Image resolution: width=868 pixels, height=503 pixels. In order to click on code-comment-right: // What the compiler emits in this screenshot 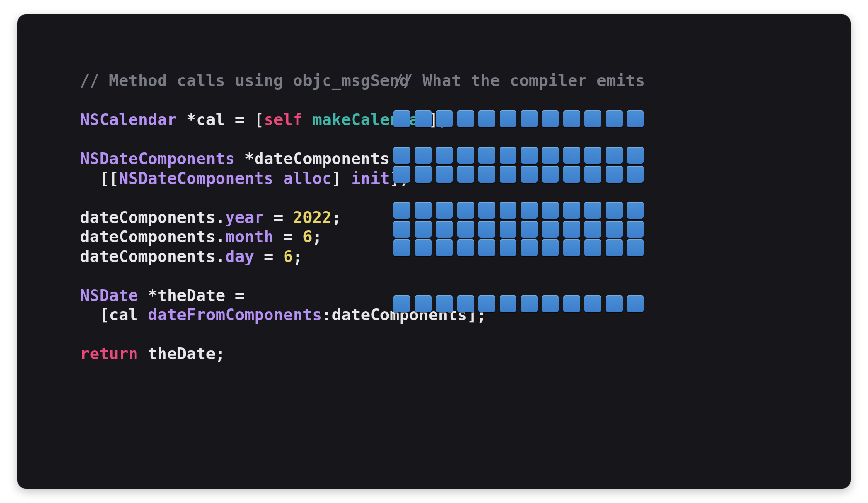, I will do `click(582, 81)`.